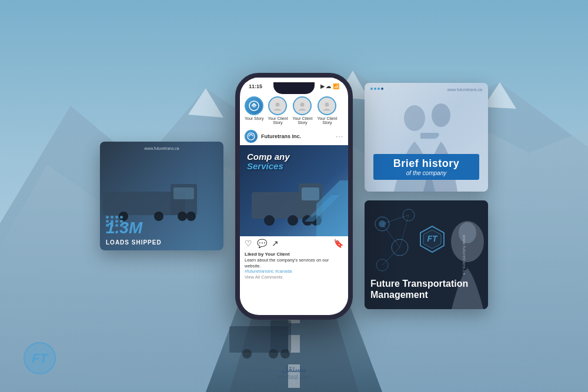 Image resolution: width=588 pixels, height=392 pixels. Describe the element at coordinates (162, 196) in the screenshot. I see `left-side-cards: www.futuretrans.ca 1.3M` at that location.